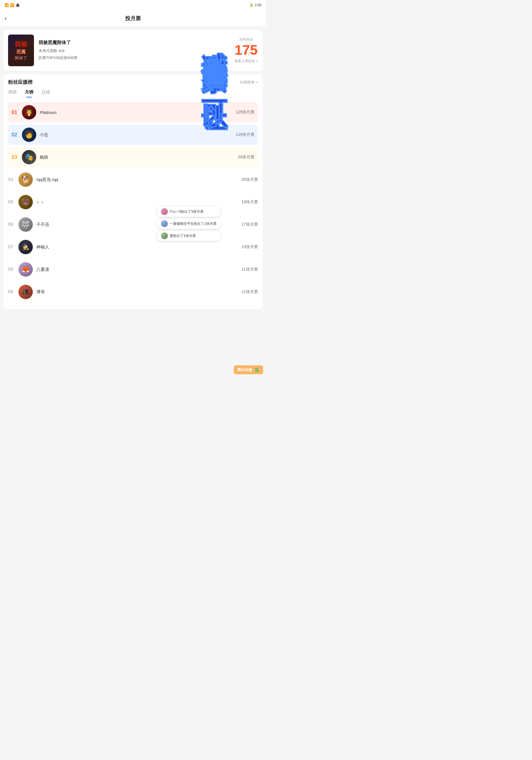 The width and height of the screenshot is (532, 760). What do you see at coordinates (246, 61) in the screenshot?
I see `rank-link: 查看上周排名 >` at bounding box center [246, 61].